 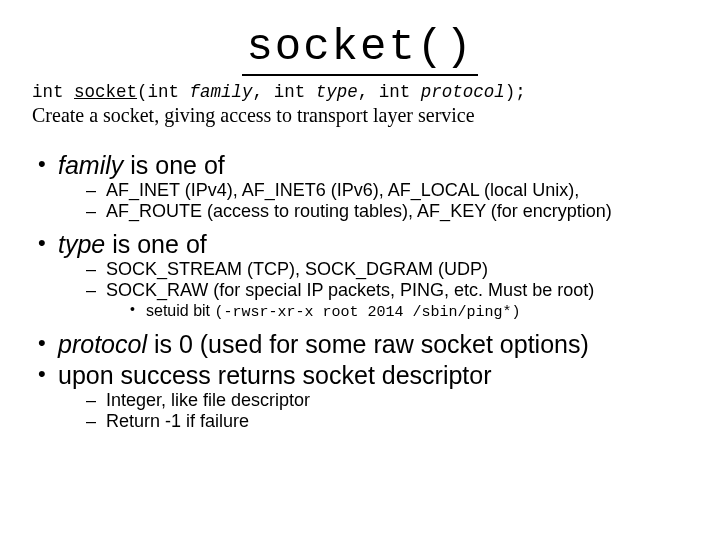 I want to click on sub-bullet: AF_INET (IPv4), AF_INET6 (IPv6), AF_LOCA…, so click(x=386, y=190).